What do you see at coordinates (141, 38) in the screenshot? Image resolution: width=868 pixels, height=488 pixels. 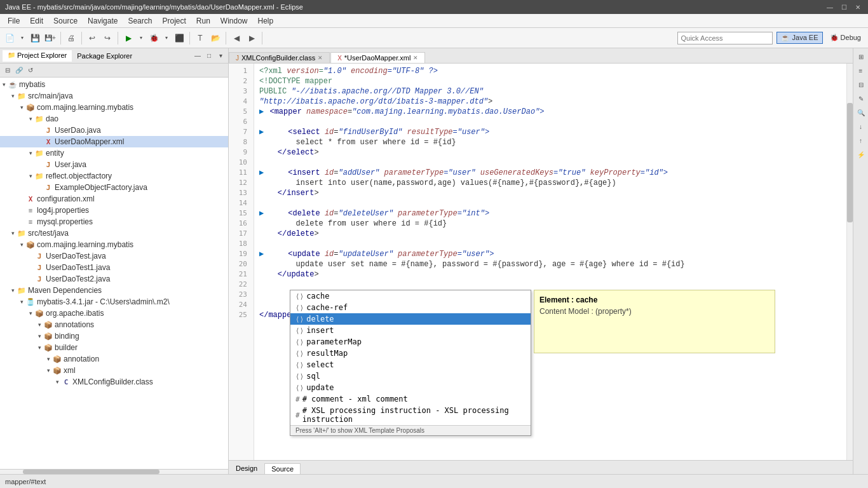 I see `run-dropdown: ▾` at bounding box center [141, 38].